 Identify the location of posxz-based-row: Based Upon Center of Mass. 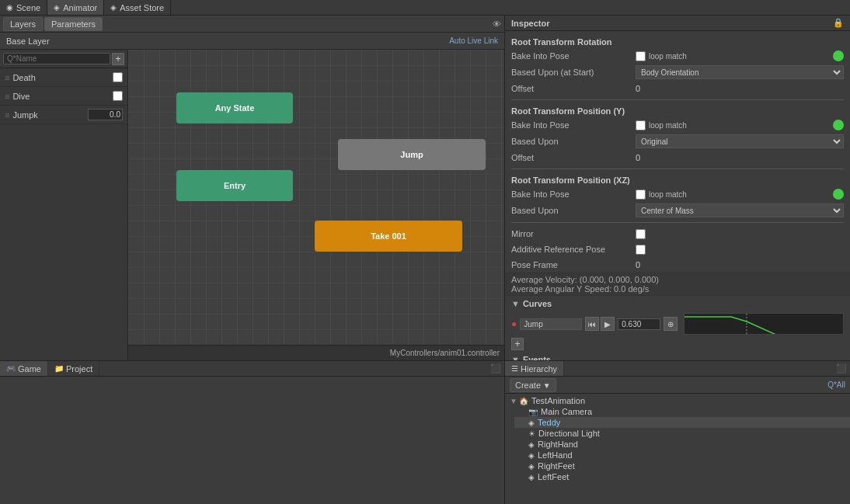
(678, 210).